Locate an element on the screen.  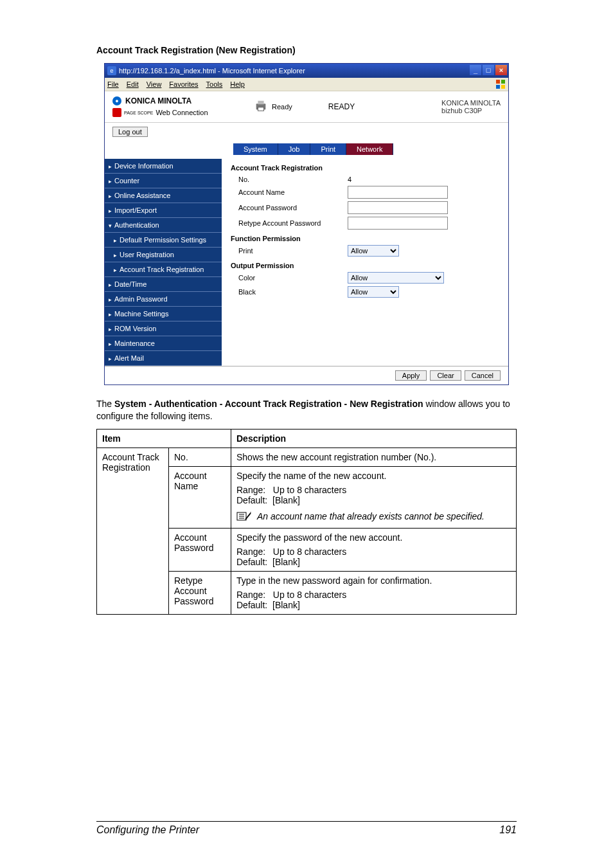
printer-icon is located at coordinates (261, 107).